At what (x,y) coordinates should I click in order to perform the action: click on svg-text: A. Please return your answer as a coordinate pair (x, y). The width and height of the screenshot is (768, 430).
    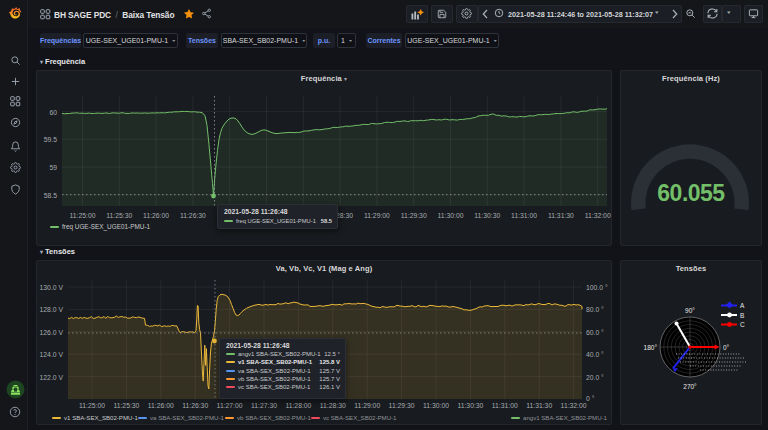
    Looking at the image, I should click on (742, 306).